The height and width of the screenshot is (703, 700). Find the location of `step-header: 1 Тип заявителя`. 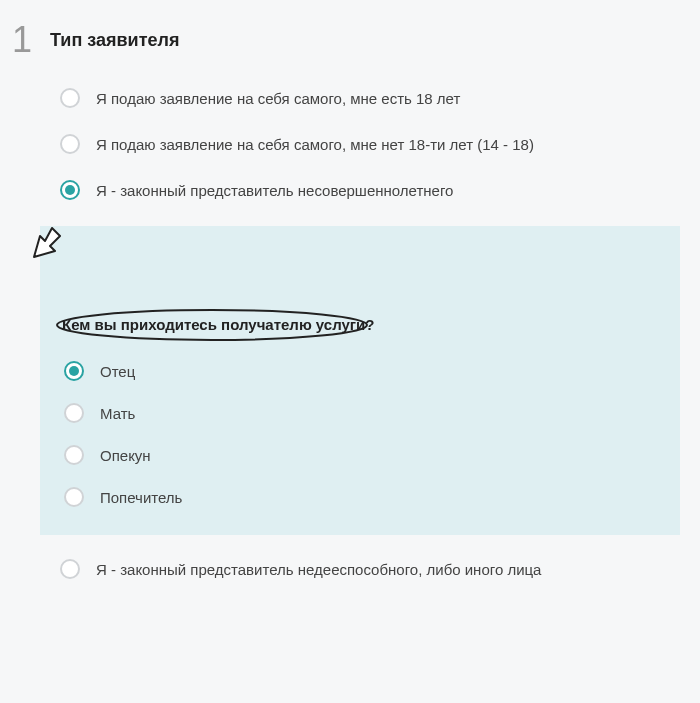

step-header: 1 Тип заявителя is located at coordinates (346, 40).